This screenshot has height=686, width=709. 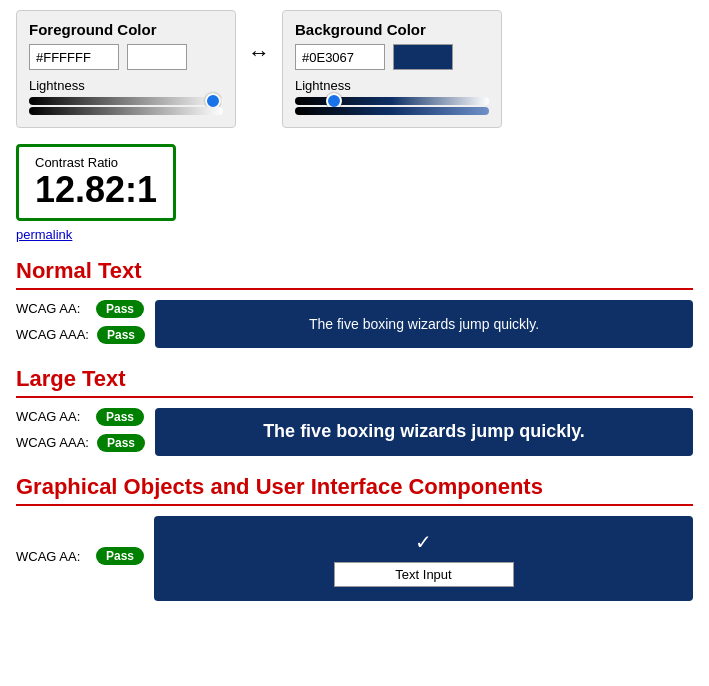 What do you see at coordinates (120, 309) in the screenshot?
I see `normal-wcag-aa-badge: Pass` at bounding box center [120, 309].